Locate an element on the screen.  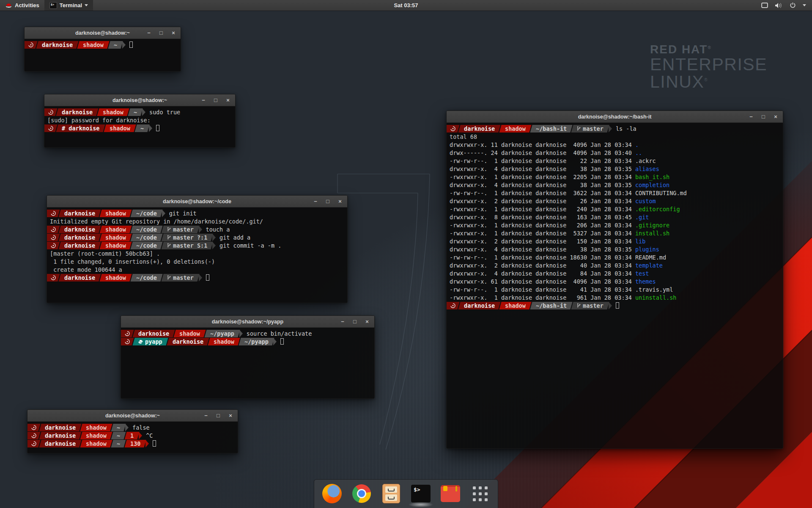
file-name: .travis.yml is located at coordinates (654, 290).